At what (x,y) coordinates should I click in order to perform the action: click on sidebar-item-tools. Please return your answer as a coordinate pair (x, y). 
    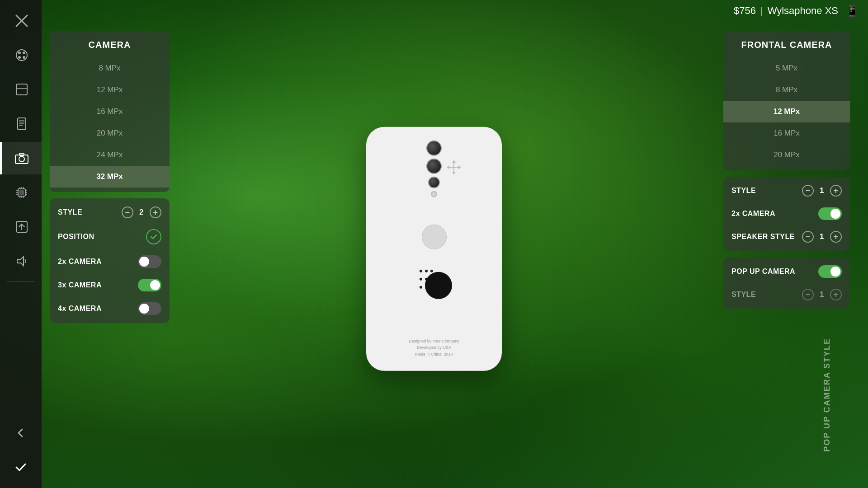
    Looking at the image, I should click on (21, 21).